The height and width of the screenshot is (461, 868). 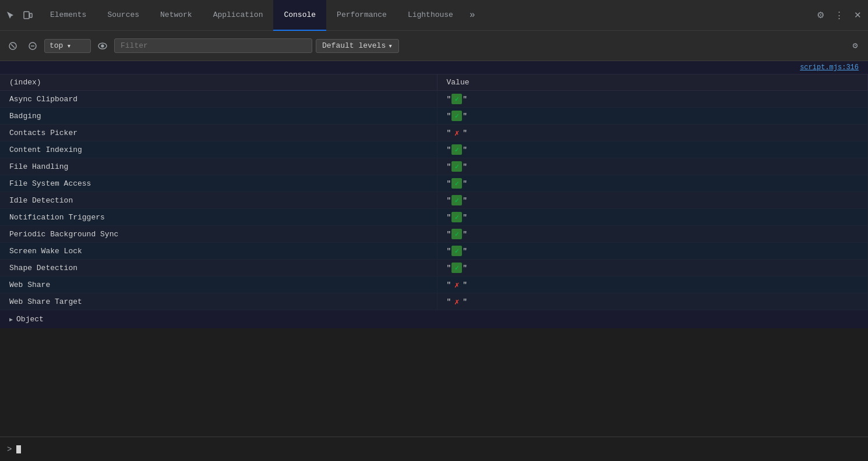 I want to click on table-cell-index: Idle Detection, so click(x=218, y=200).